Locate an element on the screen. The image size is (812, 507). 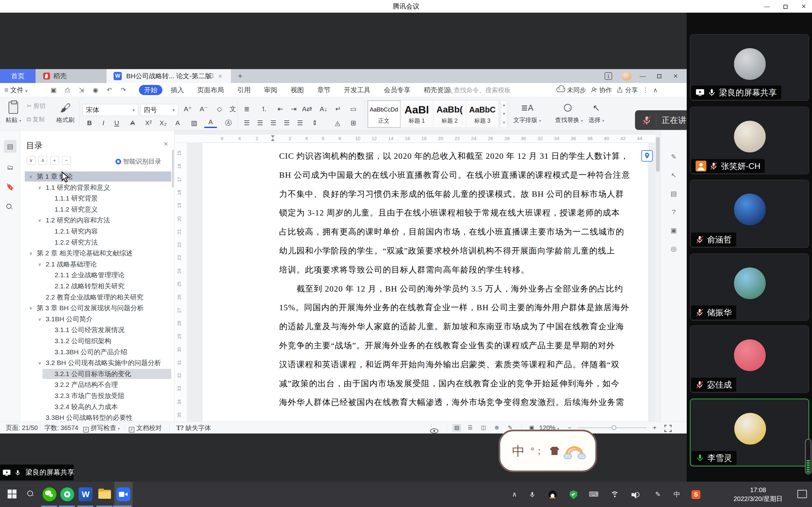
asian-layout-icon: A⇄ is located at coordinates (307, 109).